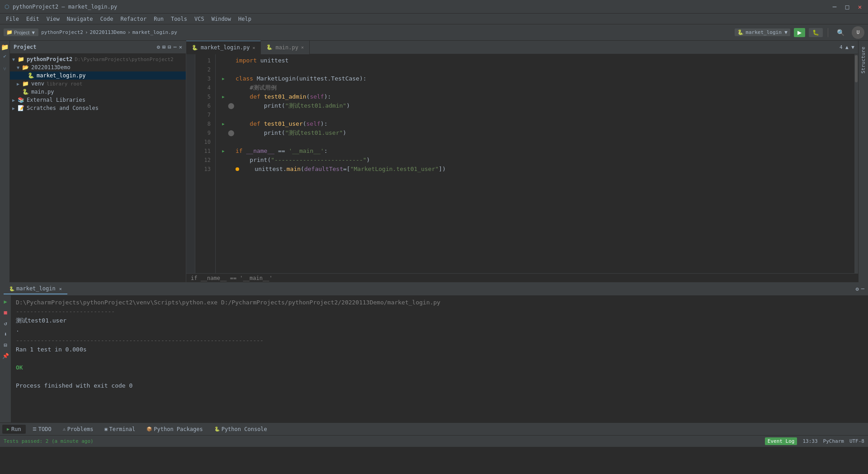 Image resolution: width=868 pixels, height=474 pixels. I want to click on bottom-tab-run: ▶ Run, so click(14, 429).